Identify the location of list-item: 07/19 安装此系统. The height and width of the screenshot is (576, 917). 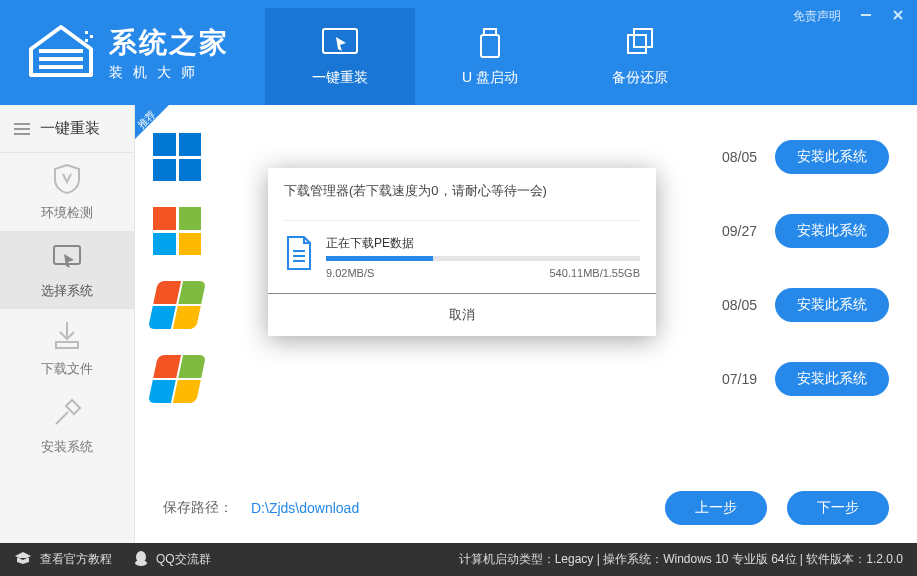
(521, 379).